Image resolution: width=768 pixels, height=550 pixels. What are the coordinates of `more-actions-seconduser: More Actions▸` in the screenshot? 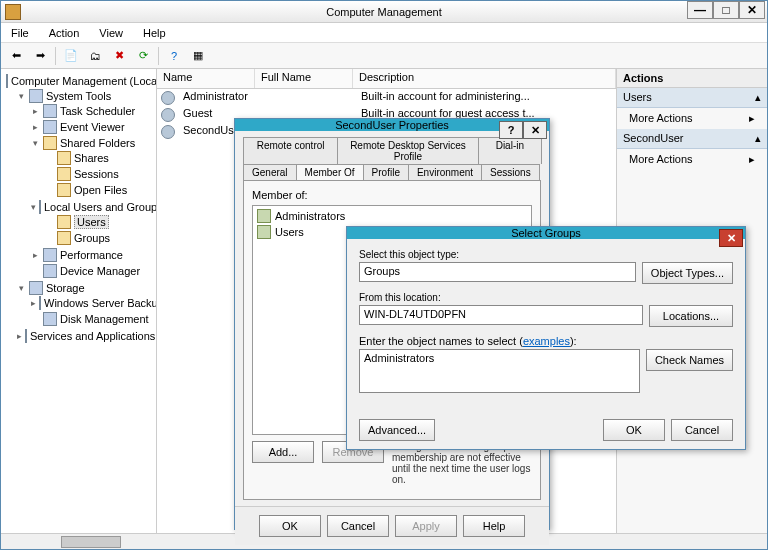 It's located at (692, 160).